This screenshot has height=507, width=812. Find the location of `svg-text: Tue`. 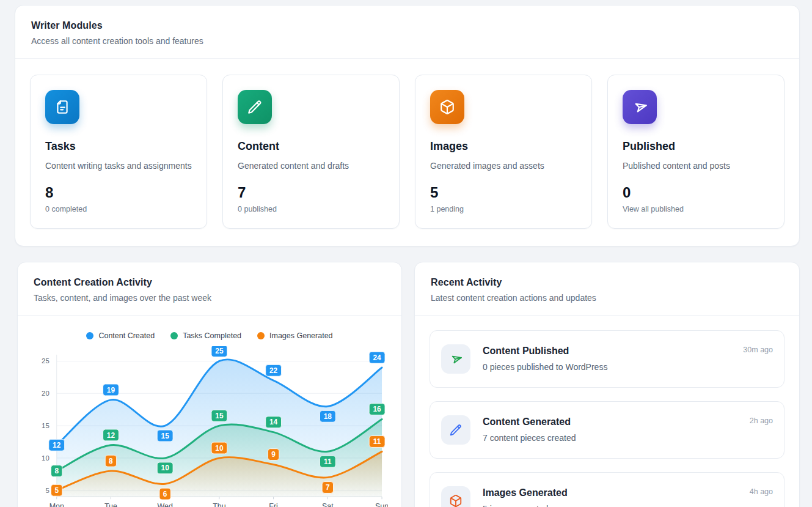

svg-text: Tue is located at coordinates (111, 505).